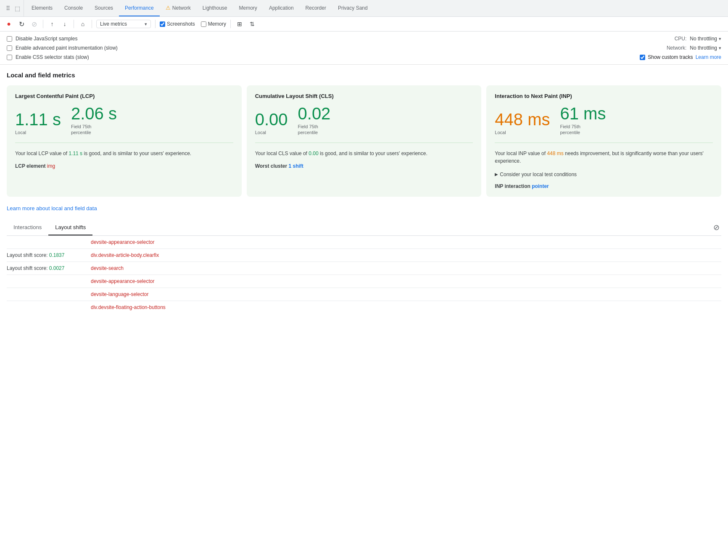 The image size is (728, 560). What do you see at coordinates (353, 8) in the screenshot?
I see `tab-privacy: Privacy Sand` at bounding box center [353, 8].